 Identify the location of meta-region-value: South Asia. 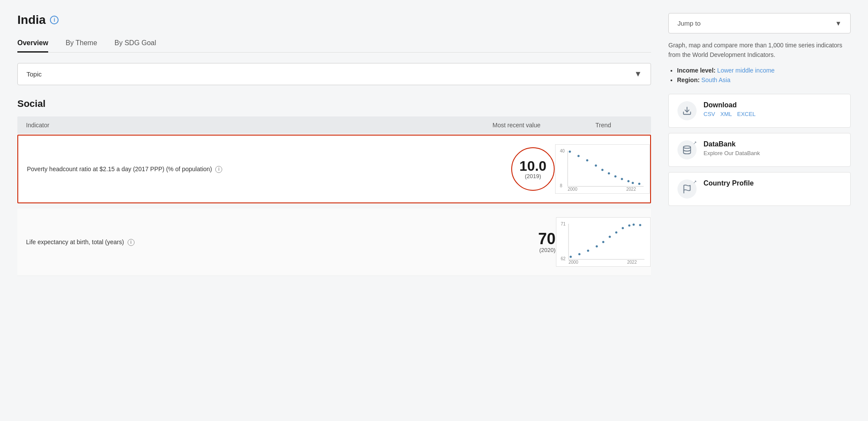
(716, 80).